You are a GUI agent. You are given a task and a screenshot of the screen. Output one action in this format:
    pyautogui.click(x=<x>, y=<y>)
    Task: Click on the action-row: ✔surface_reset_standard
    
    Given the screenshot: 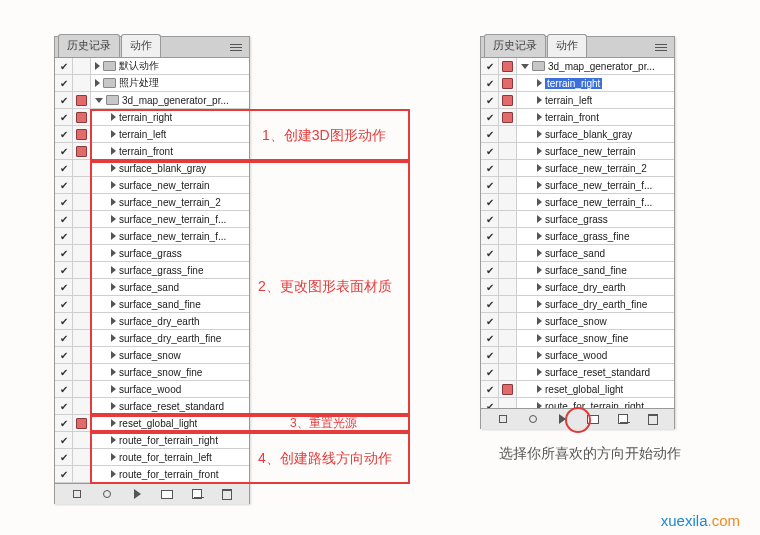 What is the action you would take?
    pyautogui.click(x=152, y=406)
    